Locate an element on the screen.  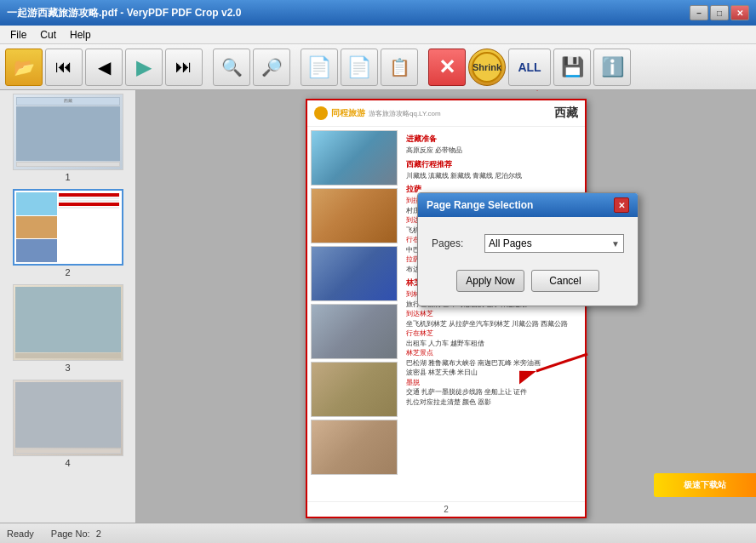
last-page-button: ⏭ is located at coordinates (184, 67).